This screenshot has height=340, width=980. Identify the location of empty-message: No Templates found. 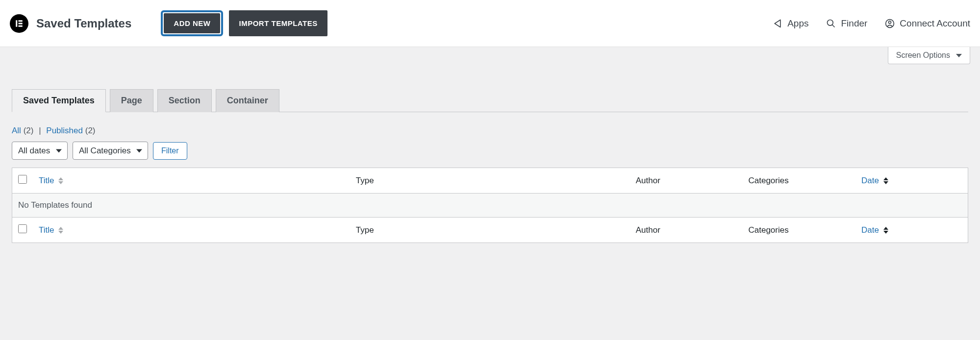
(490, 206).